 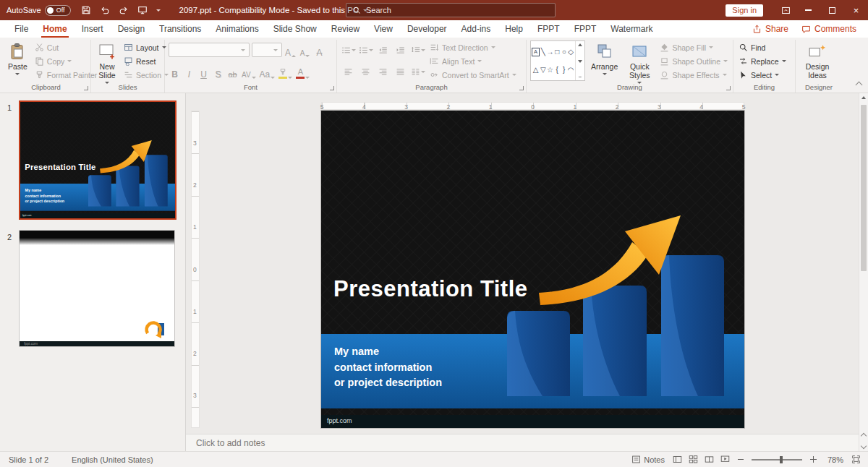 What do you see at coordinates (346, 29) in the screenshot?
I see `tab-review: Review` at bounding box center [346, 29].